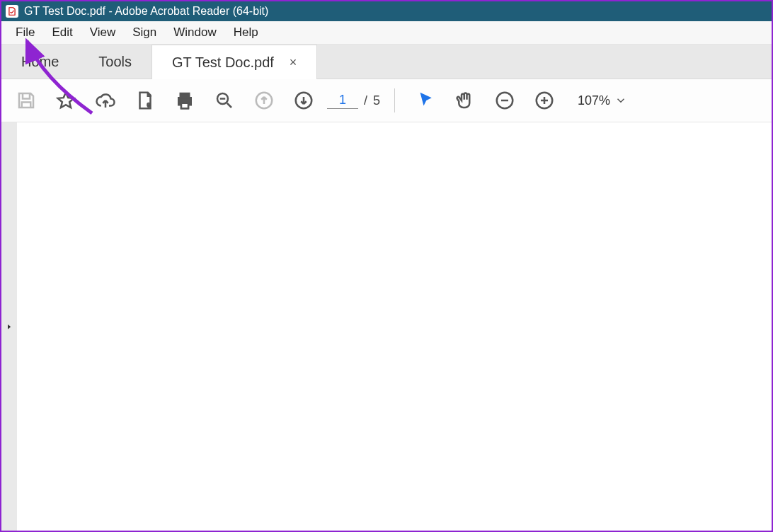 This screenshot has height=532, width=773. What do you see at coordinates (26, 100) in the screenshot?
I see `save-icon` at bounding box center [26, 100].